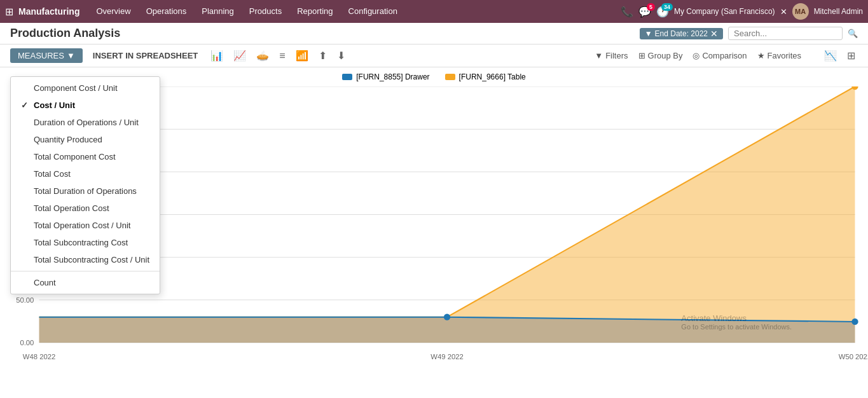 The height and width of the screenshot is (398, 868). What do you see at coordinates (663, 11) in the screenshot?
I see `clock-icon-btn: 🕐 34` at bounding box center [663, 11].